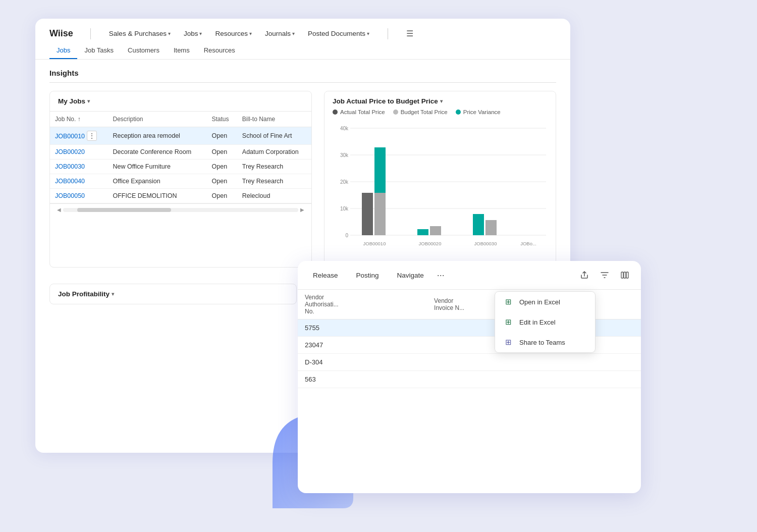  Describe the element at coordinates (508, 302) in the screenshot. I see `excel-icon: ⊞` at that location.